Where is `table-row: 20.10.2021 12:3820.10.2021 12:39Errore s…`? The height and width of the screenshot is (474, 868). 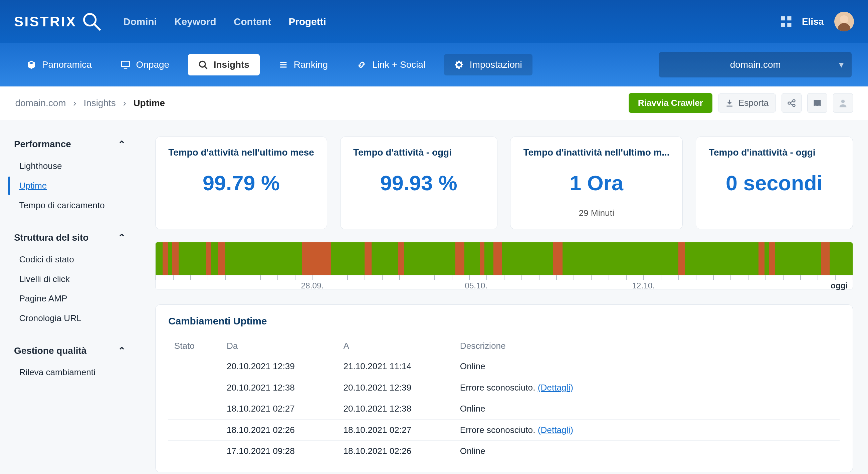 table-row: 20.10.2021 12:3820.10.2021 12:39Errore s… is located at coordinates (504, 387).